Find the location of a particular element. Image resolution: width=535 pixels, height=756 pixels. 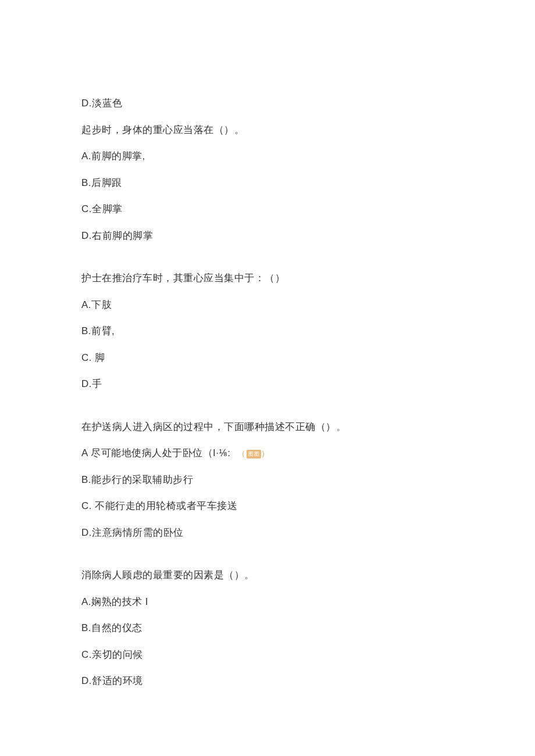

q3-stem: 在护送病人进入病区的过程中，下面哪种描述不正确（）。 is located at coordinates (268, 427).